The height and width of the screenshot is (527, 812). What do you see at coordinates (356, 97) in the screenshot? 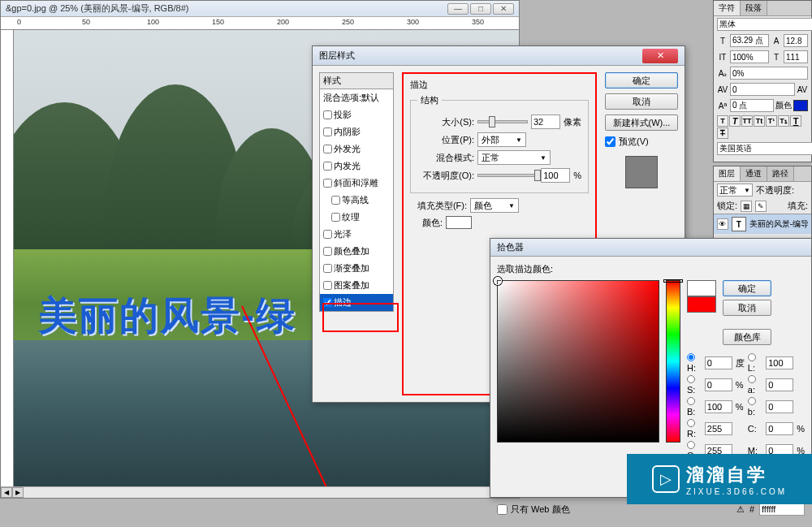
I see `style-item-0: 混合选项:默认` at bounding box center [356, 97].